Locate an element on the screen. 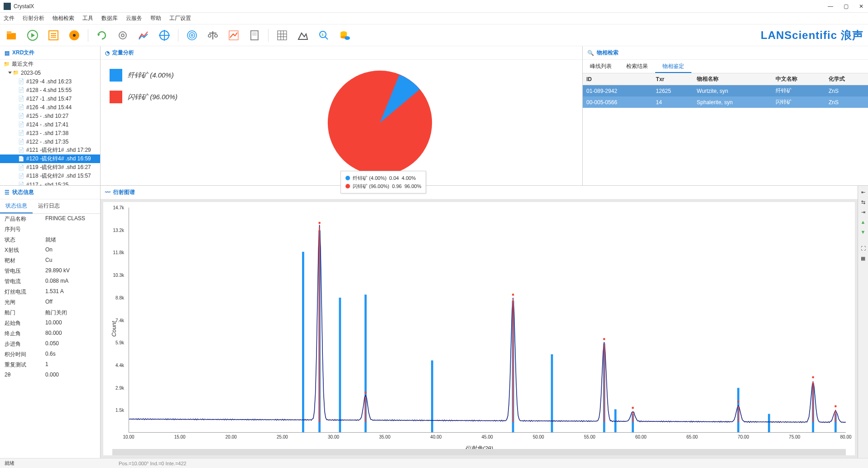 The width and height of the screenshot is (868, 468). y-tick: 7.4k is located at coordinates (120, 320).